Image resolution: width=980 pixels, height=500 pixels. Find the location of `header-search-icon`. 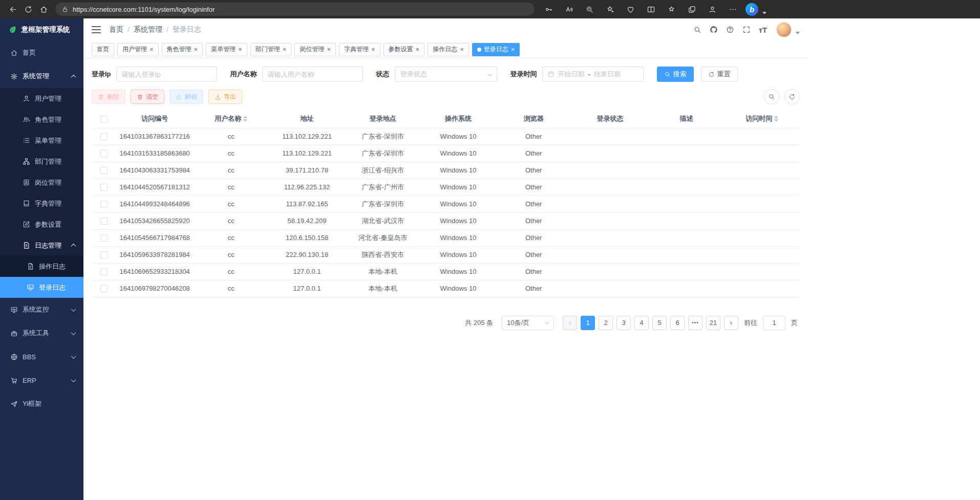

header-search-icon is located at coordinates (697, 30).